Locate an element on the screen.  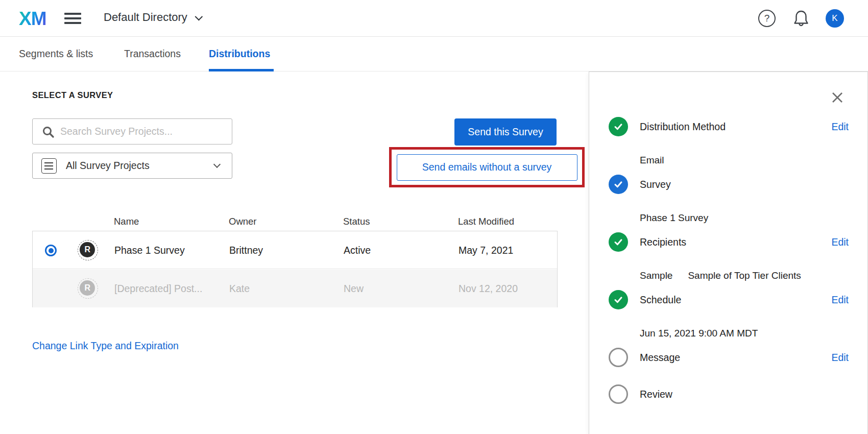
search-icon is located at coordinates (48, 132).